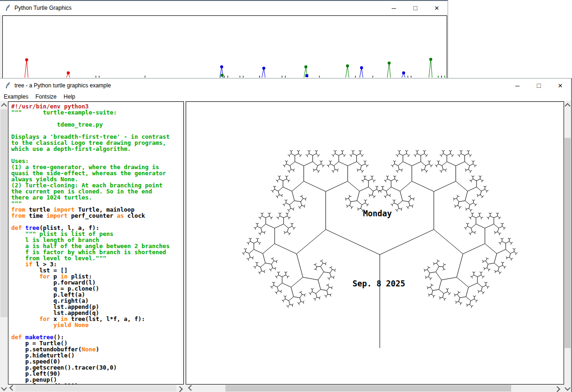 This screenshot has width=572, height=392. What do you see at coordinates (97, 300) in the screenshot?
I see `code-line: q.right(a)` at bounding box center [97, 300].